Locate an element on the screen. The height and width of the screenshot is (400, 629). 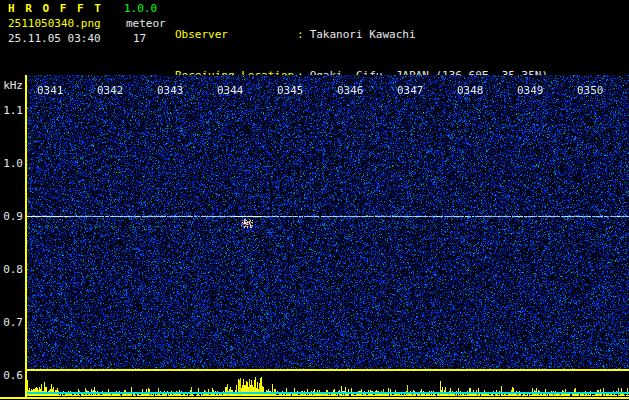
x-tick-label: 0347 is located at coordinates (410, 90).